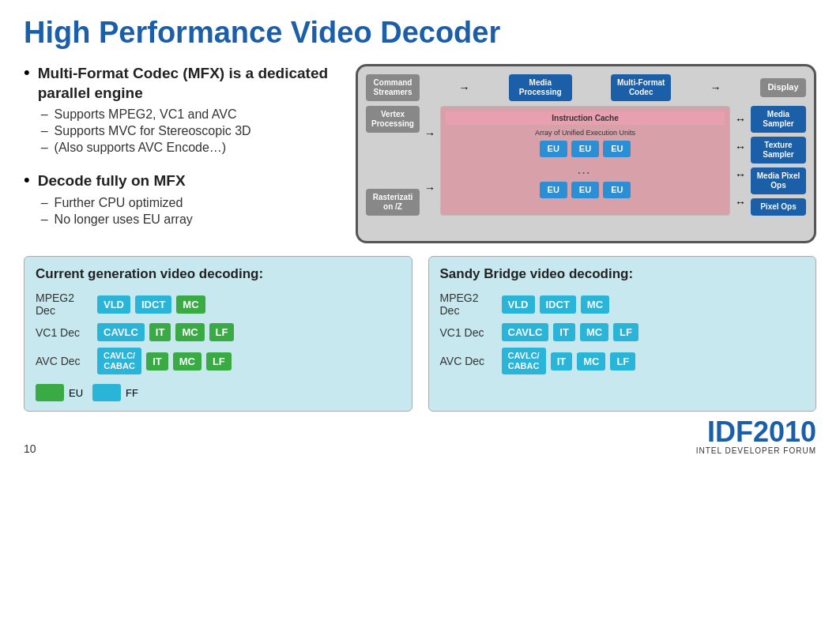 This screenshot has width=840, height=617. I want to click on left-content: • Multi-Format Codec (MFX) is a dedicate…, so click(182, 153).